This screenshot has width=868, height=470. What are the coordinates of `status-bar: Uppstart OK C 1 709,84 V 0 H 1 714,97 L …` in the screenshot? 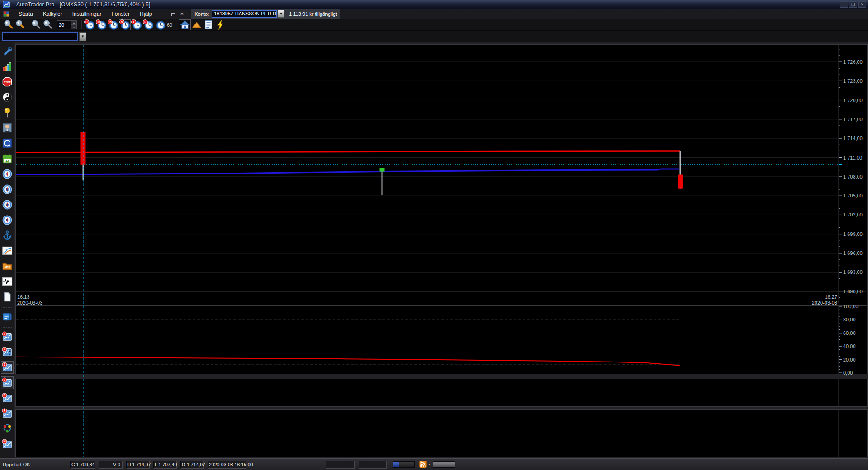 It's located at (434, 464).